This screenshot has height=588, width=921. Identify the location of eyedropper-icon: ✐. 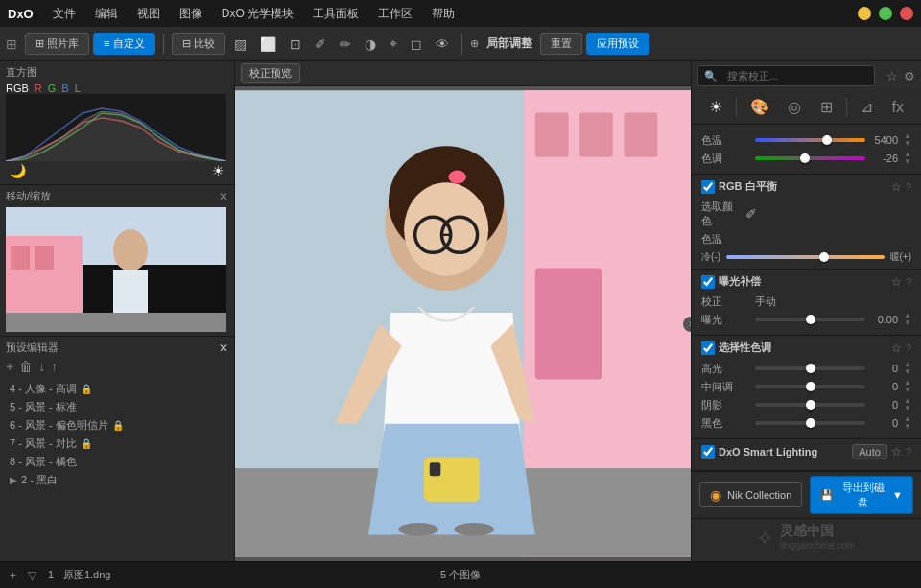
(320, 44).